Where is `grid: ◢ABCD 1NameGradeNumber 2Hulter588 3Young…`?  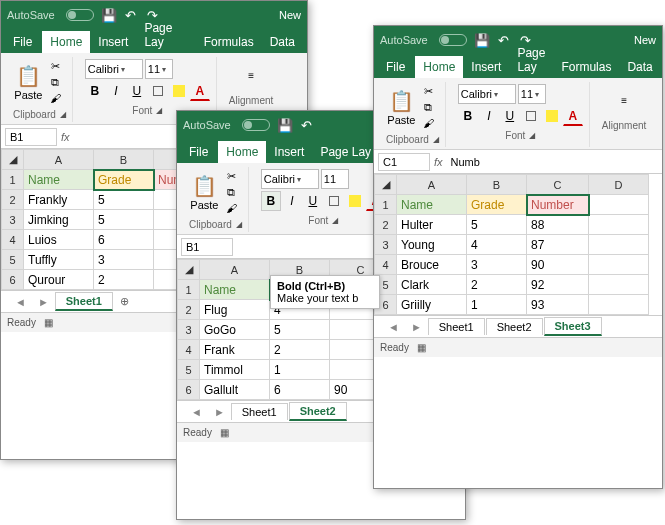
grid: ◢ABCD 1NameGradeNumber 2Hulter588 3Young… is located at coordinates (518, 244).